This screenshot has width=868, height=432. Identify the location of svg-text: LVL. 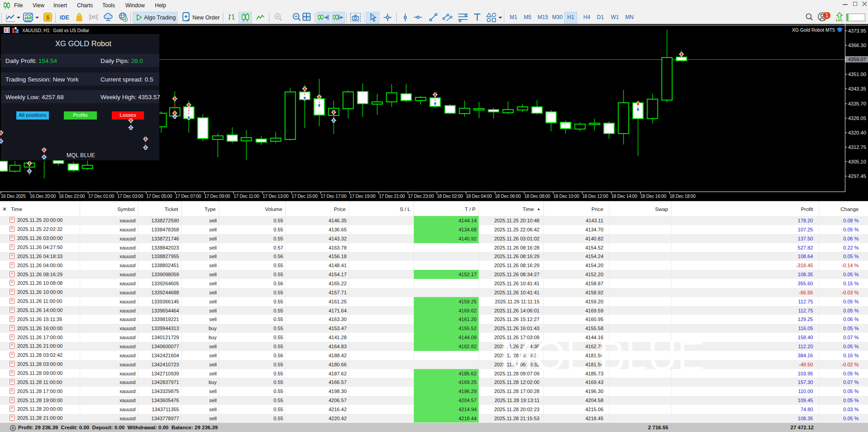
(839, 20).